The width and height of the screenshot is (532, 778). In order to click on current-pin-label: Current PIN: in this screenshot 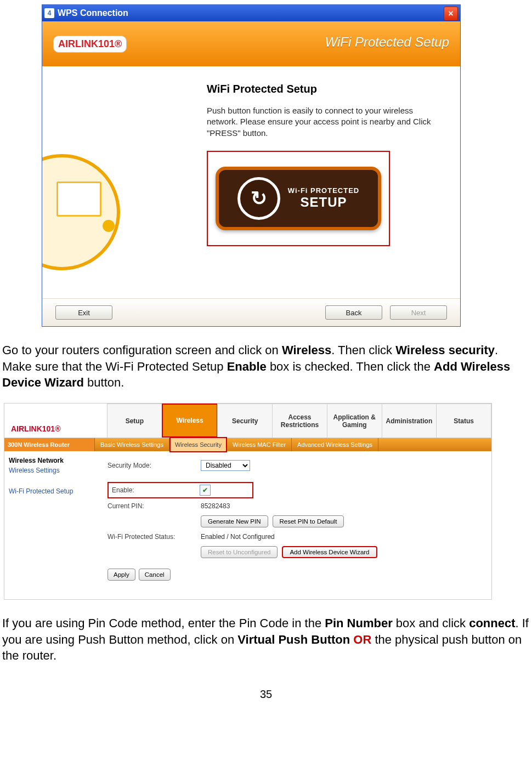, I will do `click(154, 506)`.